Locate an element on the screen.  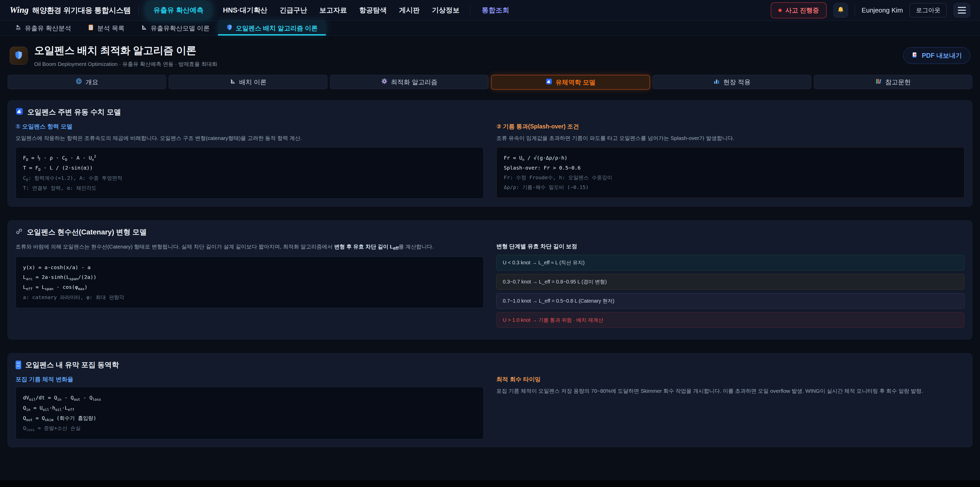
subtab-label: 분석 목록 is located at coordinates (111, 28).